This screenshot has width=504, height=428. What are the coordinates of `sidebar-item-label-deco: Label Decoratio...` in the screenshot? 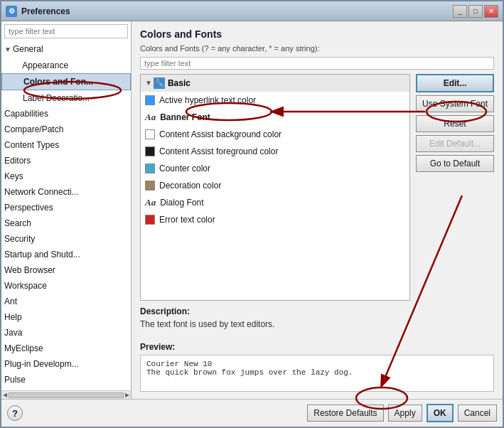 It's located at (66, 98).